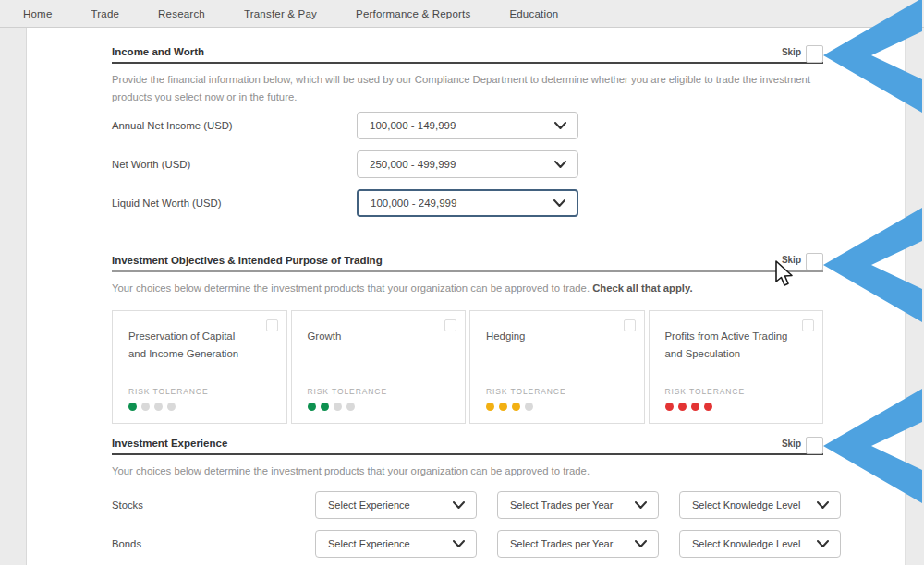 The width and height of the screenshot is (924, 565). I want to click on nav-item-home: Home, so click(37, 14).